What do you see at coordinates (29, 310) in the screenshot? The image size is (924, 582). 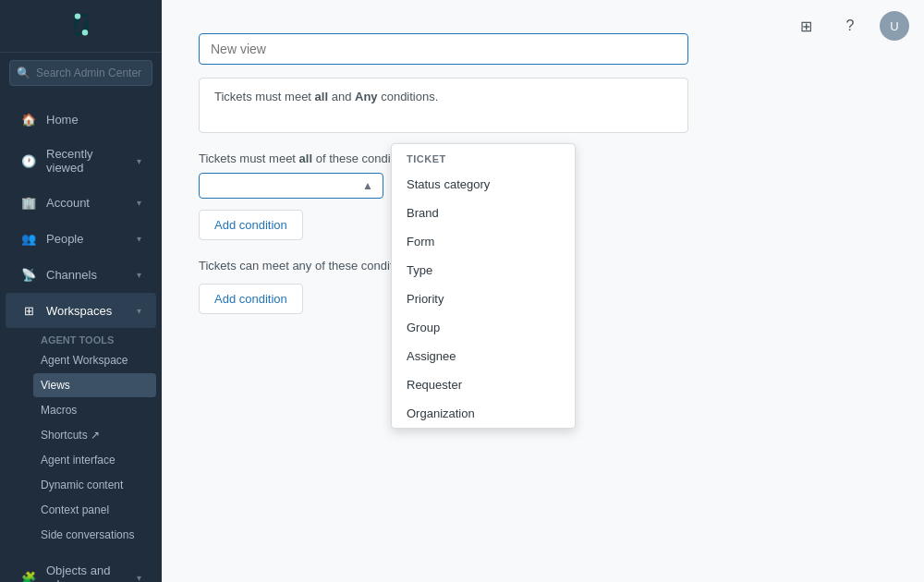 I see `grid-icon: ⊞` at bounding box center [29, 310].